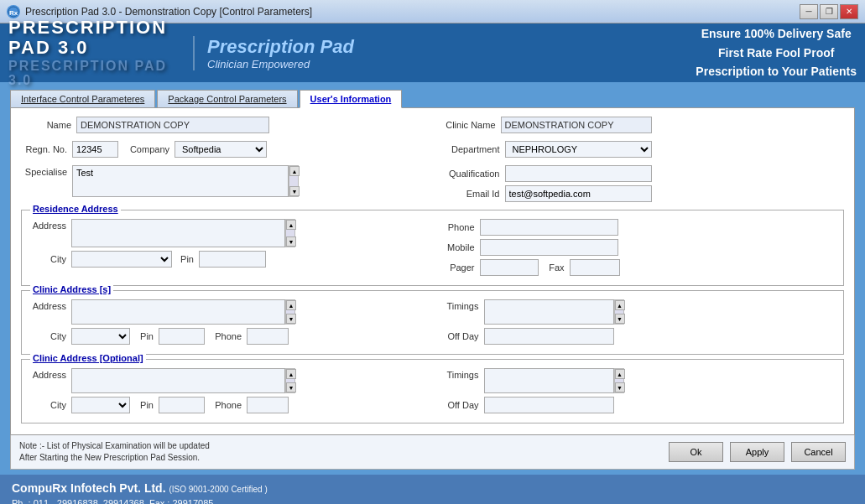  What do you see at coordinates (549, 336) in the screenshot?
I see `cli-offday-input` at bounding box center [549, 336].